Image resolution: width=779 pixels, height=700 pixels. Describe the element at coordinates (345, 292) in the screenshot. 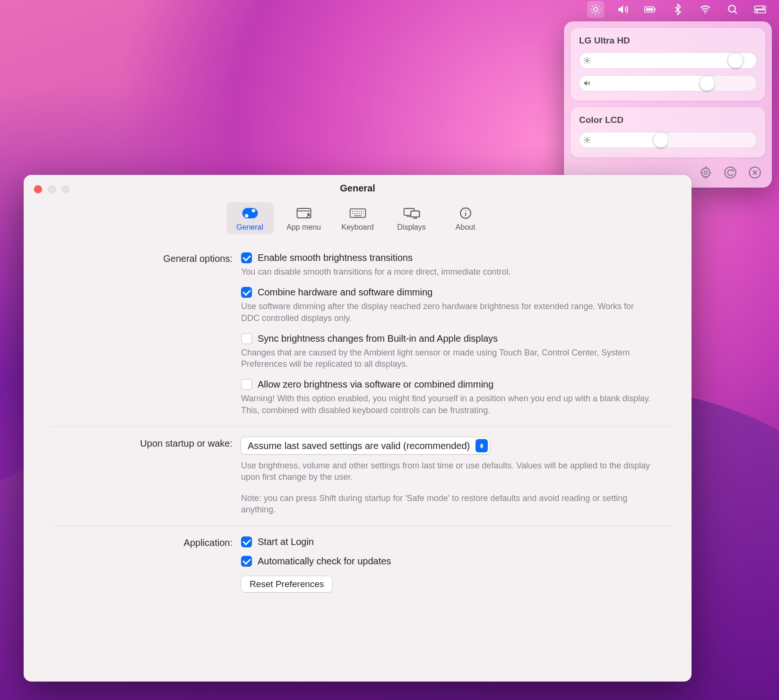

I see `checkbox-label: Combine hardware and software dimming` at that location.